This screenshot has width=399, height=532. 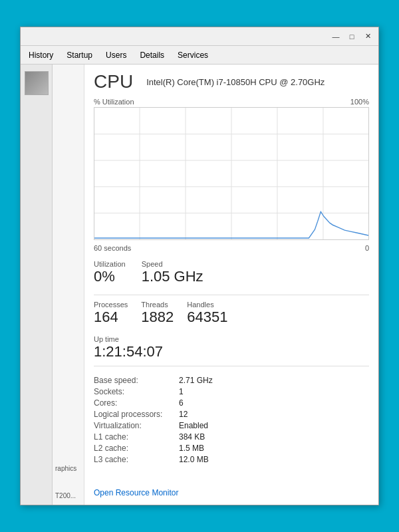 What do you see at coordinates (112, 248) in the screenshot?
I see `x-axis-label: 60 seconds` at bounding box center [112, 248].